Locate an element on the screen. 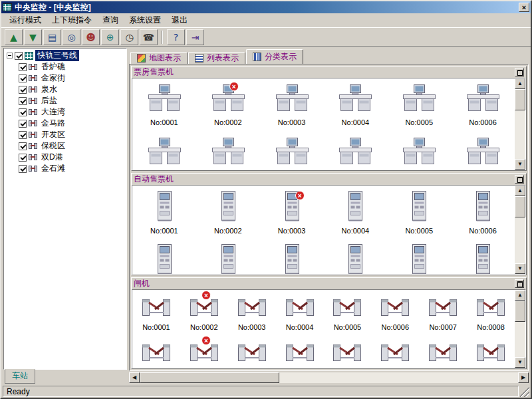 Image resolution: width=532 pixels, height=399 pixels. scroll-right-button: ▶ is located at coordinates (523, 378).